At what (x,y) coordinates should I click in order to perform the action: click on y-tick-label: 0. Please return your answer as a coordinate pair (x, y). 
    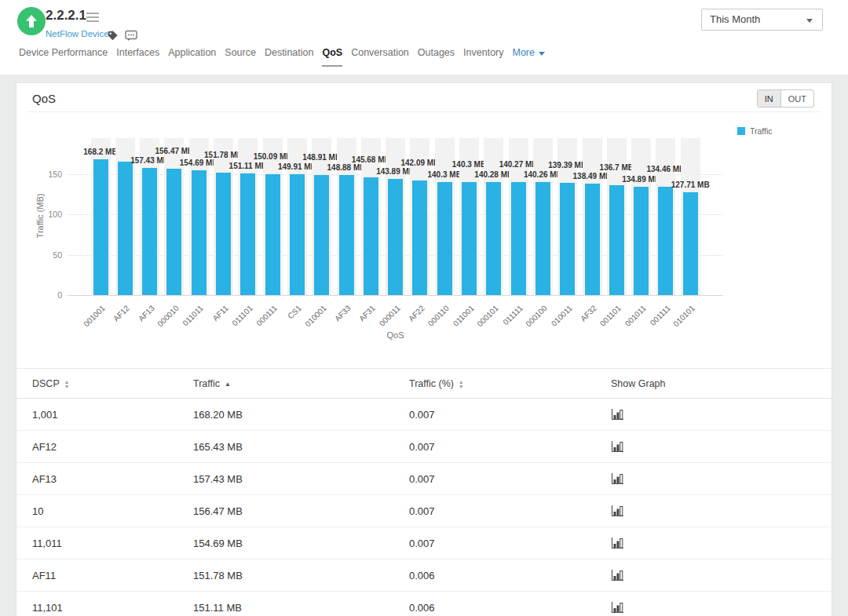
    Looking at the image, I should click on (46, 295).